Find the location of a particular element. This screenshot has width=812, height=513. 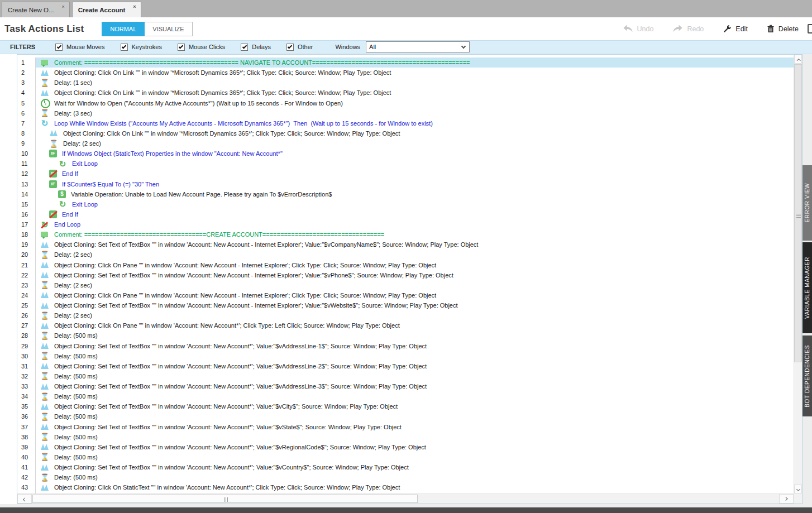

window-tab-bar: Create New O...×Create Account× is located at coordinates (406, 9).